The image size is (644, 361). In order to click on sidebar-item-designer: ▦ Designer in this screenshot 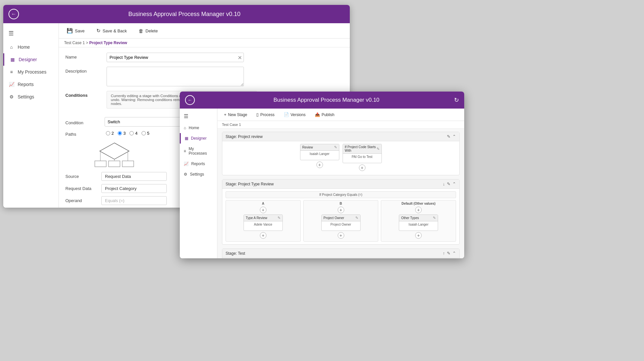, I will do `click(31, 60)`.